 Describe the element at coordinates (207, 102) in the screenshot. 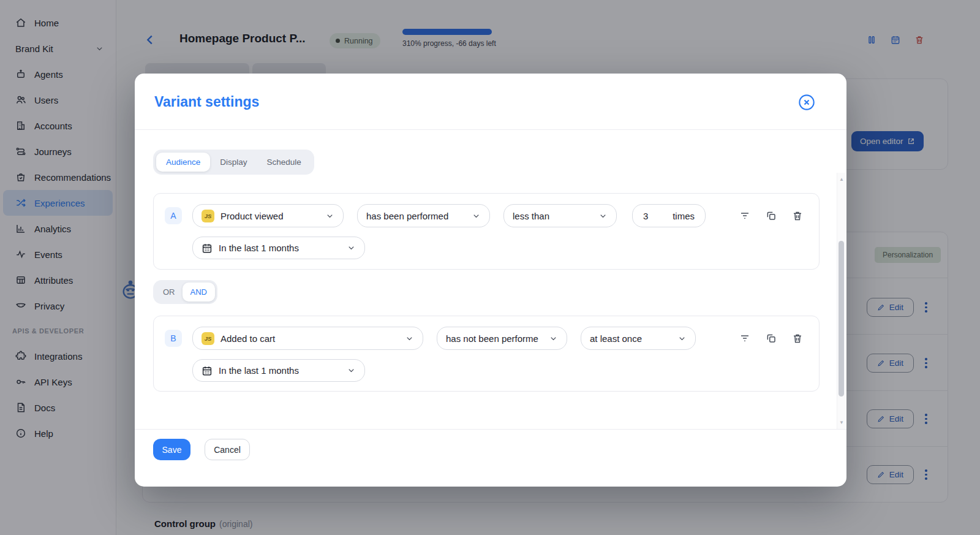

I see `modal-title: Variant settings` at that location.